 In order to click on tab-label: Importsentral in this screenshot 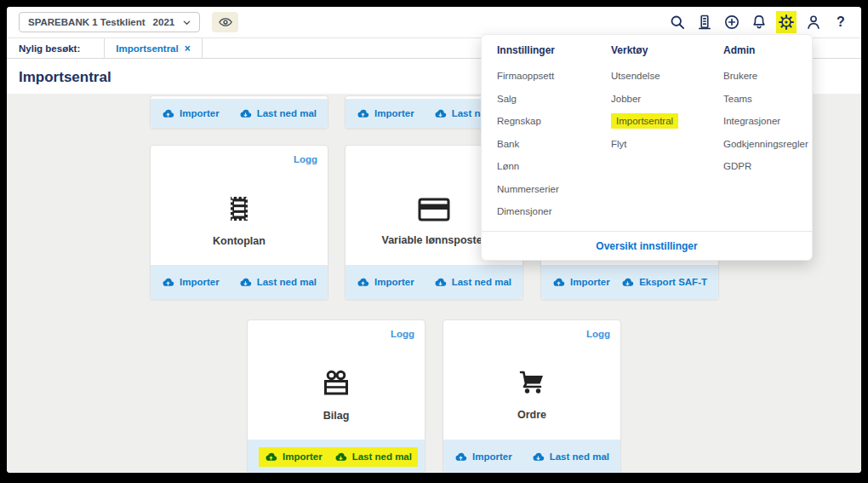, I will do `click(147, 49)`.